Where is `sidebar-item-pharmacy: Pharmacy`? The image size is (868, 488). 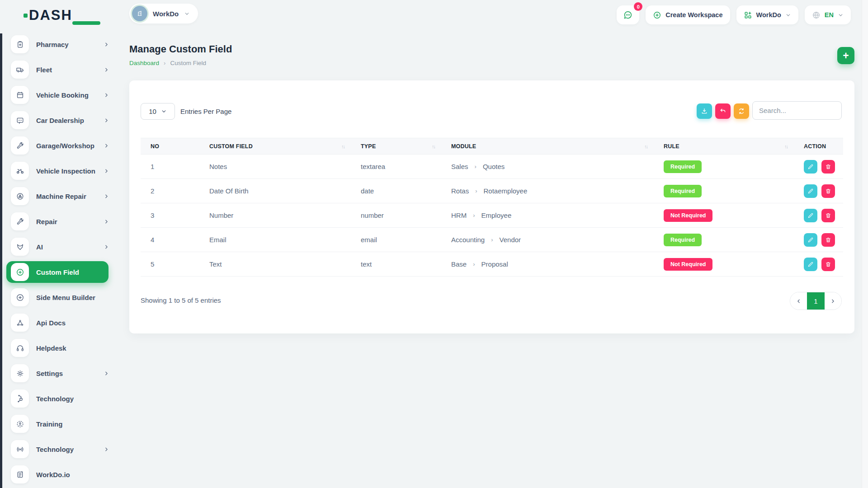 sidebar-item-pharmacy: Pharmacy is located at coordinates (58, 44).